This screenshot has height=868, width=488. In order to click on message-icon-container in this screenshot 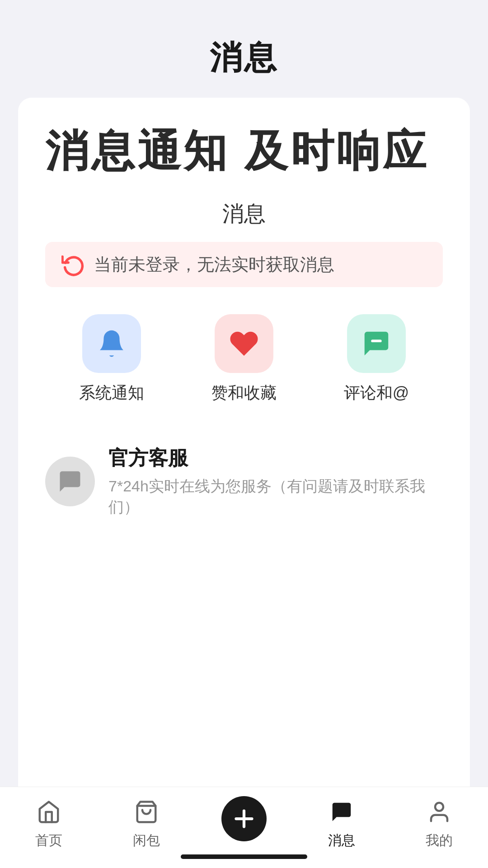, I will do `click(342, 812)`.